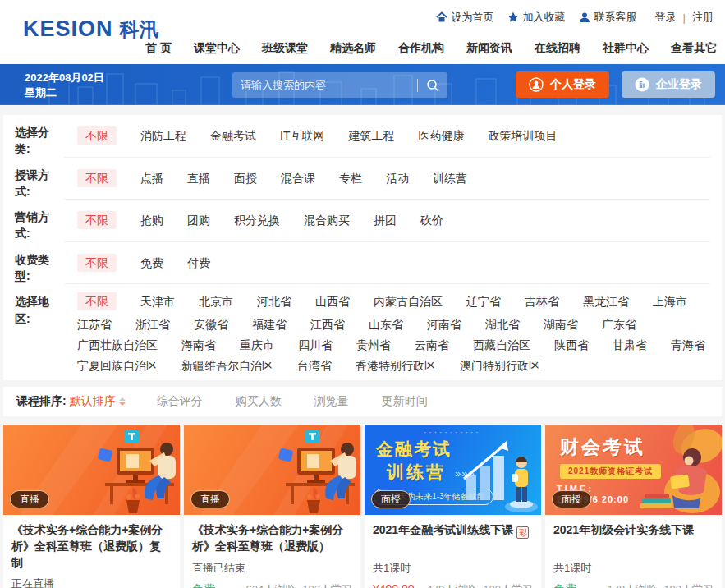 Image resolution: width=725 pixels, height=588 pixels. Describe the element at coordinates (465, 17) in the screenshot. I see `home-link: 设为首页` at that location.